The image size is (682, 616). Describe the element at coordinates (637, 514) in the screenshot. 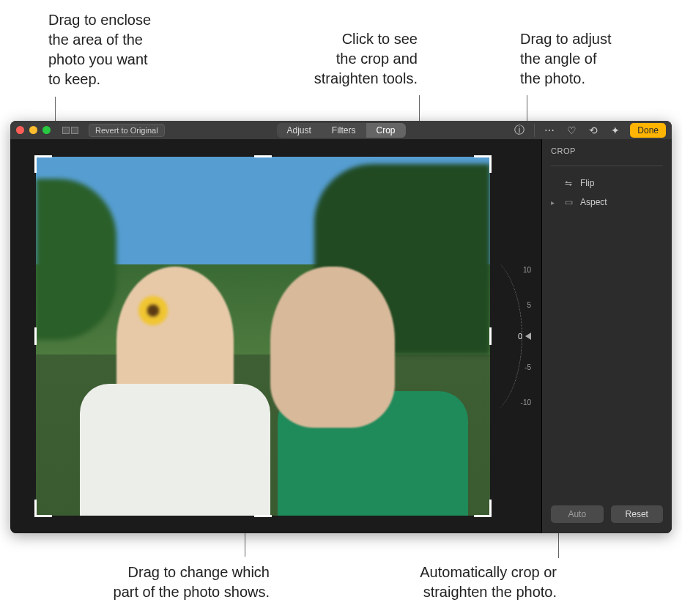

I see `reset-crop-button: Reset` at that location.